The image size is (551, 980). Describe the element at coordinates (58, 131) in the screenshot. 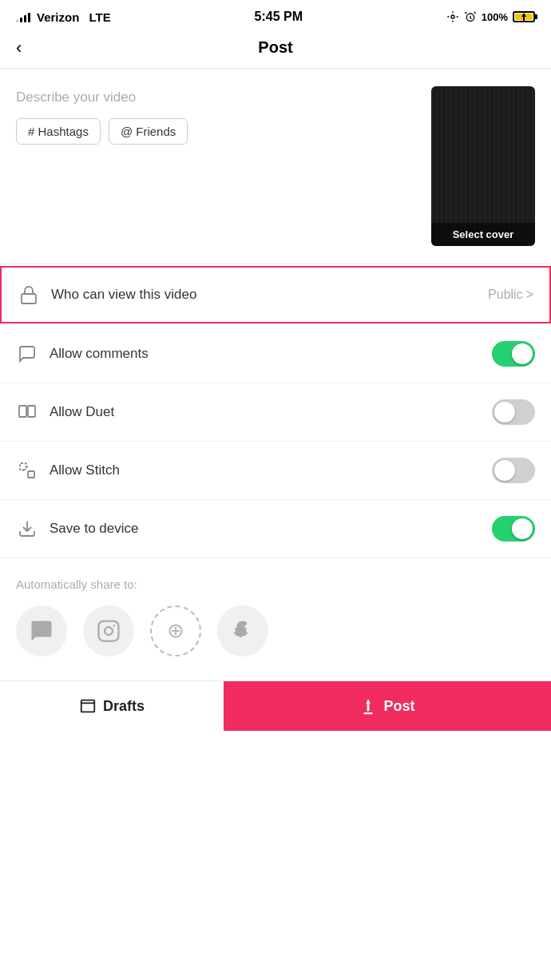

I see `hashtags-button: # Hashtags` at that location.